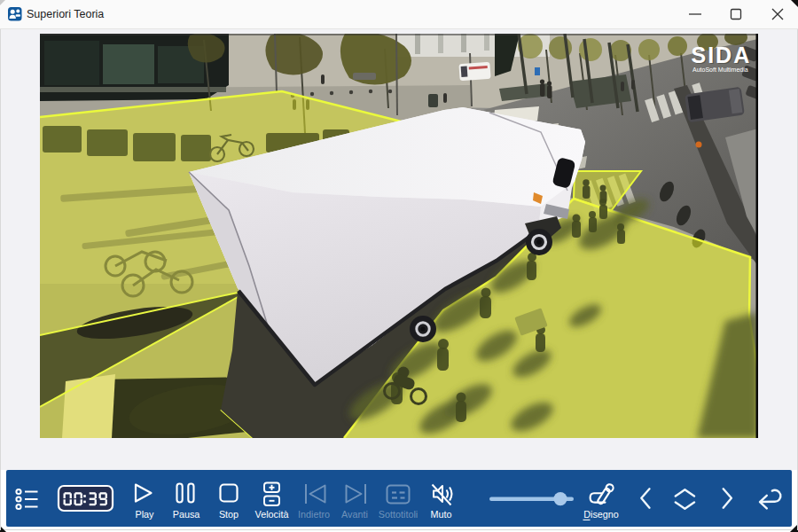 This screenshot has height=532, width=798. Describe the element at coordinates (145, 514) in the screenshot. I see `svg-text: Play` at that location.